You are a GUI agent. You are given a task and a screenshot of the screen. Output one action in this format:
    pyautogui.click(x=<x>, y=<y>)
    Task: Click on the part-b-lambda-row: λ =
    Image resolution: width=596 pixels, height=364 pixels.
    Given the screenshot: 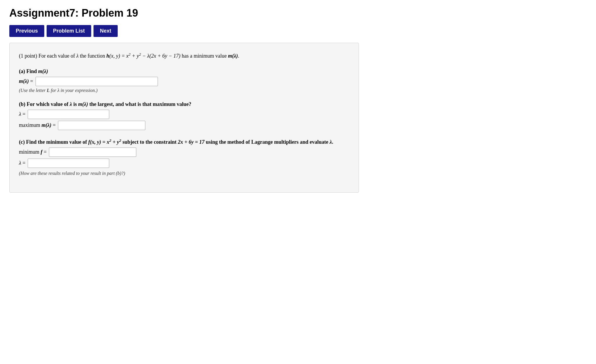 What is the action you would take?
    pyautogui.click(x=184, y=114)
    